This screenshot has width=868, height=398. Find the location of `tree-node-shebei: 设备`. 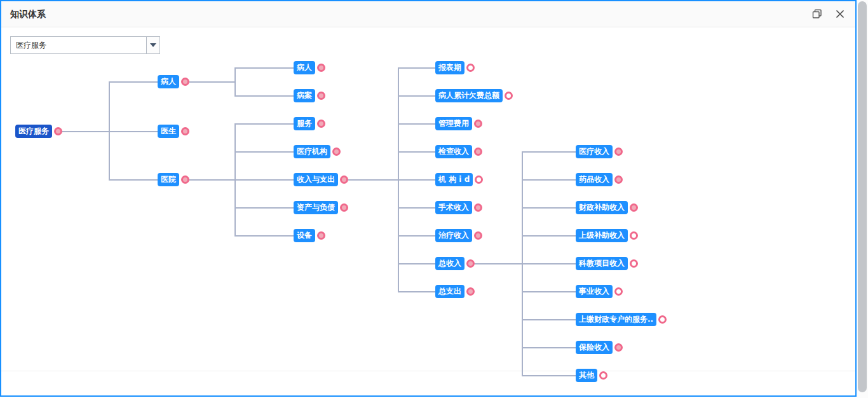

tree-node-shebei: 设备 is located at coordinates (304, 235).